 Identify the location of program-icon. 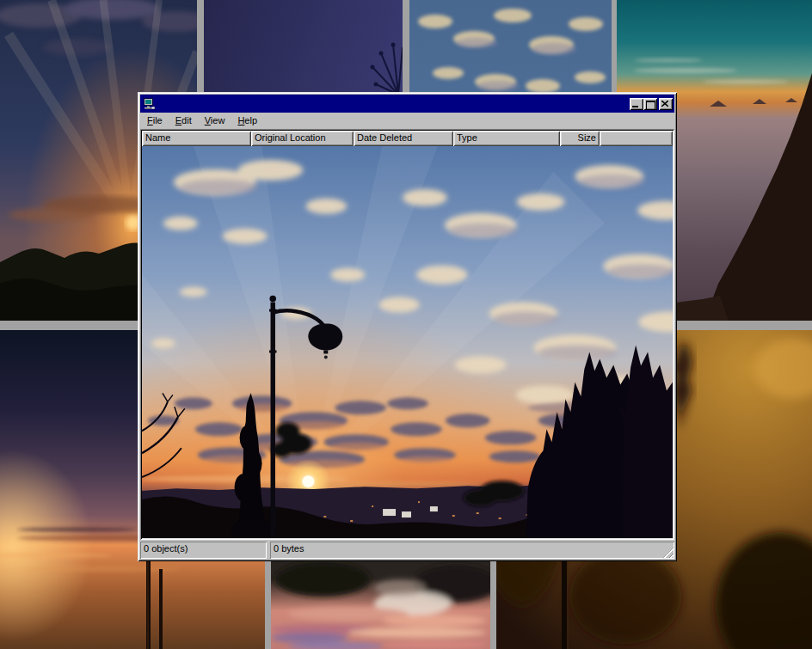
(149, 104).